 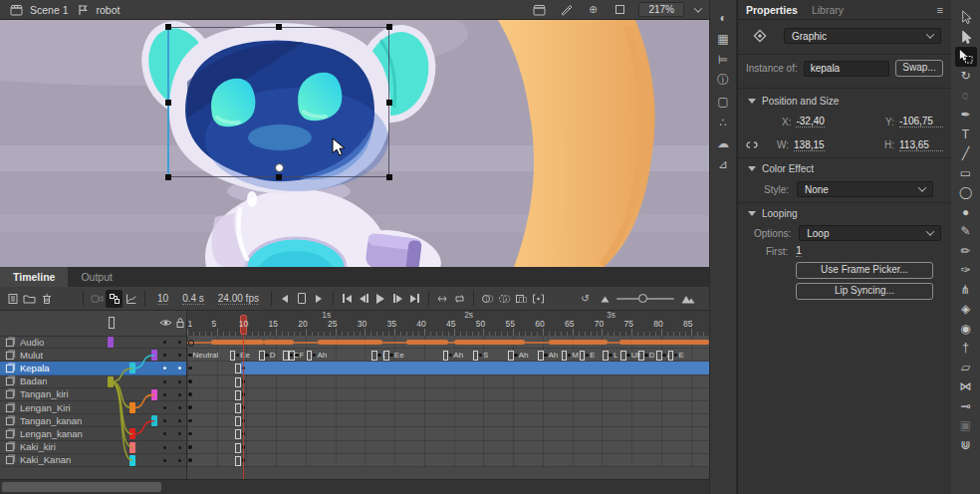 What do you see at coordinates (97, 277) in the screenshot?
I see `tab-output: Output` at bounding box center [97, 277].